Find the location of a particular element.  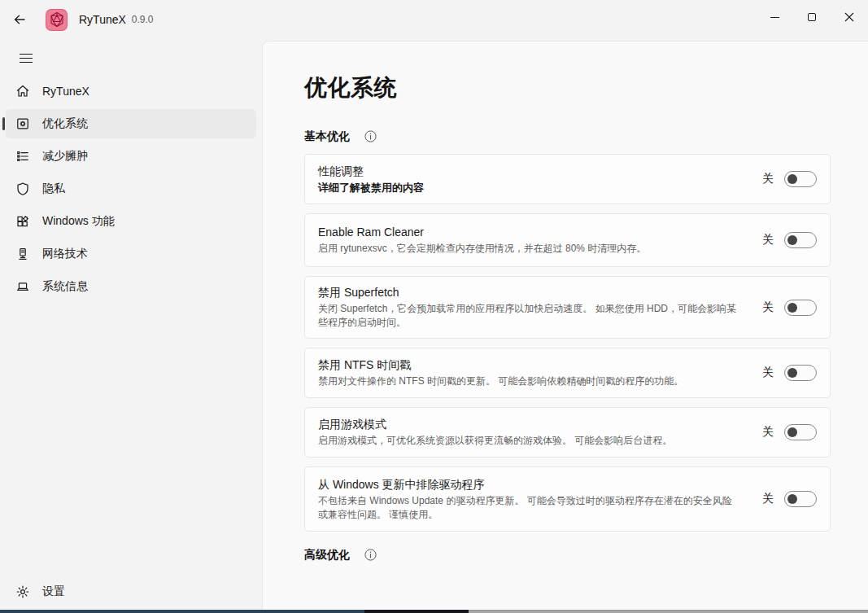

bottom-strip-gray is located at coordinates (669, 611).